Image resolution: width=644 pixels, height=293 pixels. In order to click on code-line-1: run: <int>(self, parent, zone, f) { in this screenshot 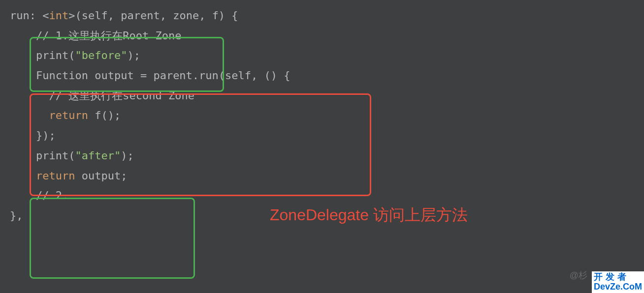, I will do `click(322, 16)`.